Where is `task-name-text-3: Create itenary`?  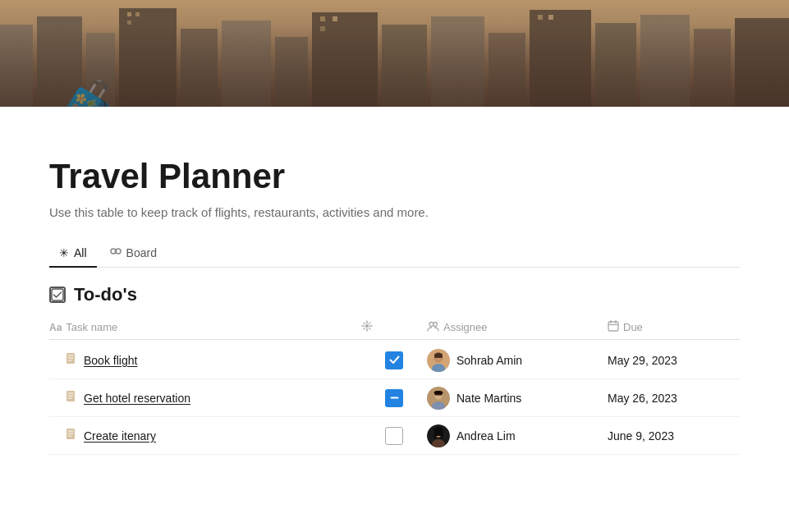
task-name-text-3: Create itenary is located at coordinates (120, 436).